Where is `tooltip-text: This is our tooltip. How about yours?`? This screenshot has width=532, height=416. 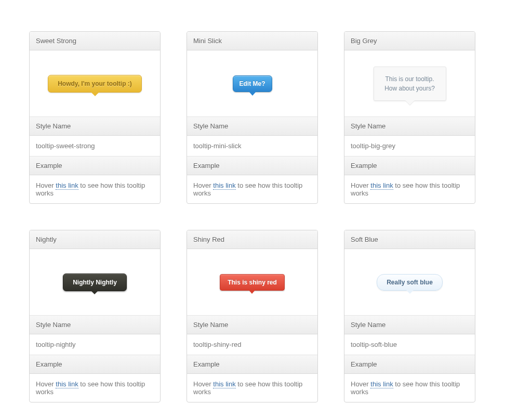 tooltip-text: This is our tooltip. How about yours? is located at coordinates (409, 84).